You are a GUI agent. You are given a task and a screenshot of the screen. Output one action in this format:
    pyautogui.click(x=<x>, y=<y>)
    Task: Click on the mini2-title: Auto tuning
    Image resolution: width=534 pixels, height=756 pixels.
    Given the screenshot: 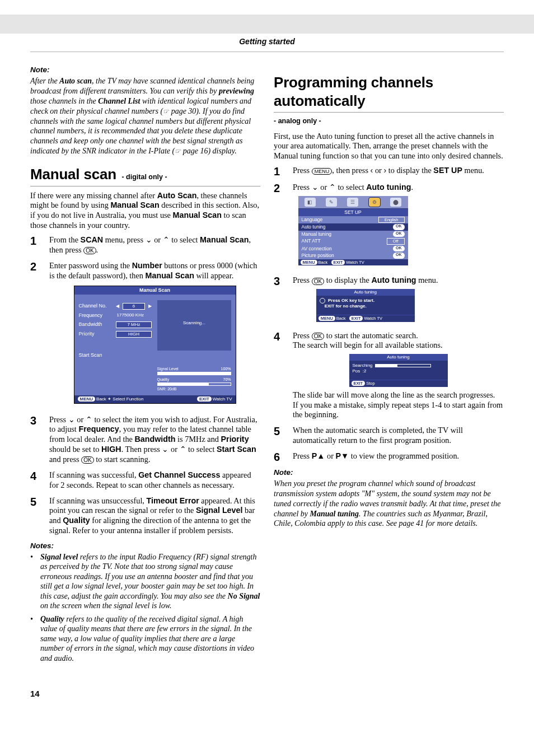 What is the action you would take?
    pyautogui.click(x=399, y=357)
    